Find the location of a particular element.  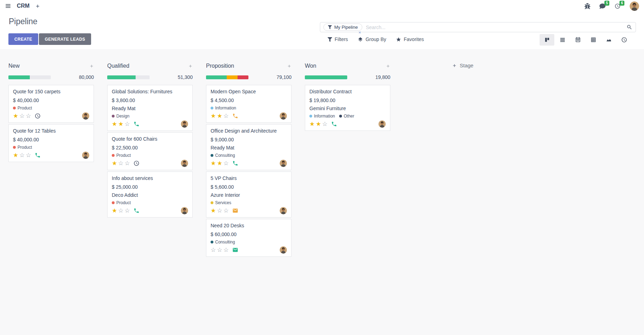

view-button-kanban is located at coordinates (547, 40).